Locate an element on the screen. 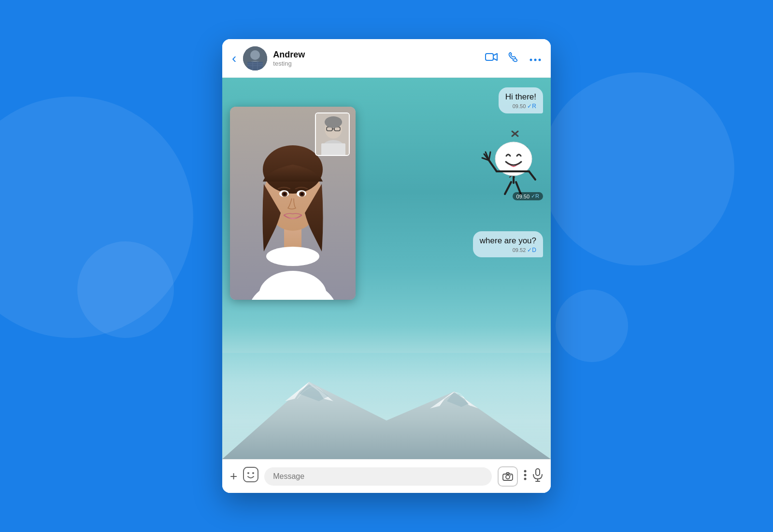  sticker-message: 09.50 ✓R is located at coordinates (502, 159).